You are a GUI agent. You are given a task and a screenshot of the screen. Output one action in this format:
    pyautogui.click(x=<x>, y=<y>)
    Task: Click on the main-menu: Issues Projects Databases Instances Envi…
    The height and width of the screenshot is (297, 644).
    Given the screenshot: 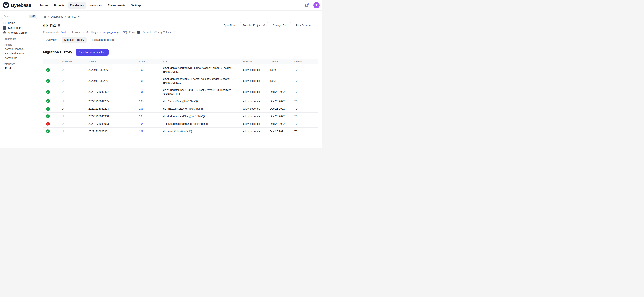 What is the action you would take?
    pyautogui.click(x=90, y=6)
    